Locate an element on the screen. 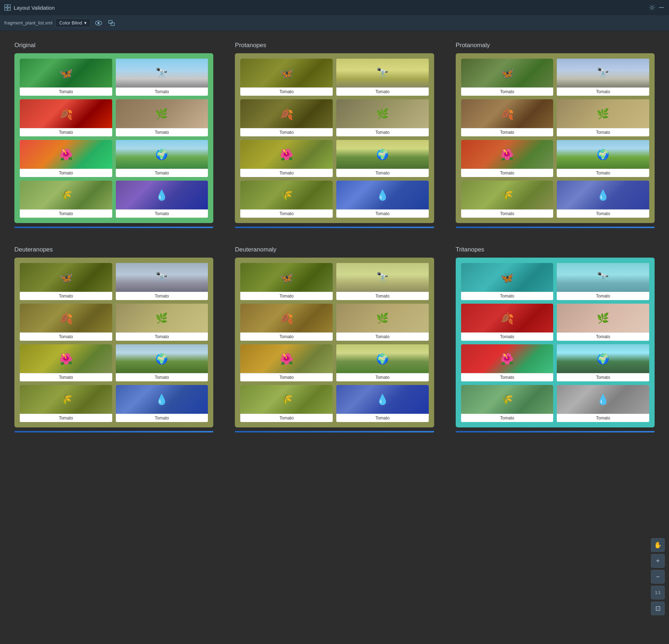 Image resolution: width=669 pixels, height=644 pixels. img-card-protanomaly-row3-A: Tomato is located at coordinates (507, 199).